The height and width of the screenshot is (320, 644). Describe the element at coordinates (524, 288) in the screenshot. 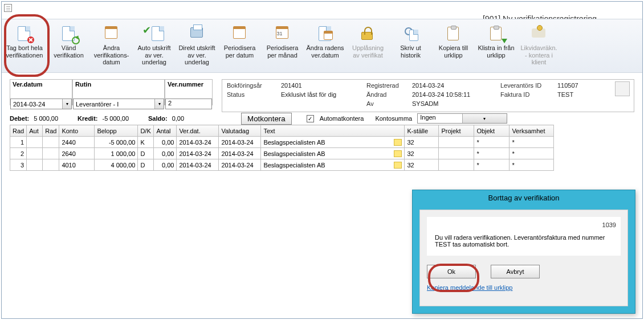

I see `copy-message-link: Kopiera meddelande till urklipp` at that location.